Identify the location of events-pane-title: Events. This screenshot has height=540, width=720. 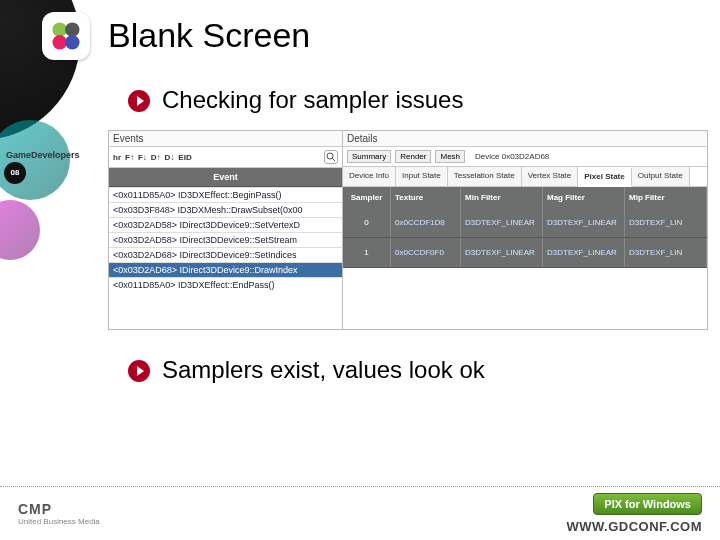
(226, 139).